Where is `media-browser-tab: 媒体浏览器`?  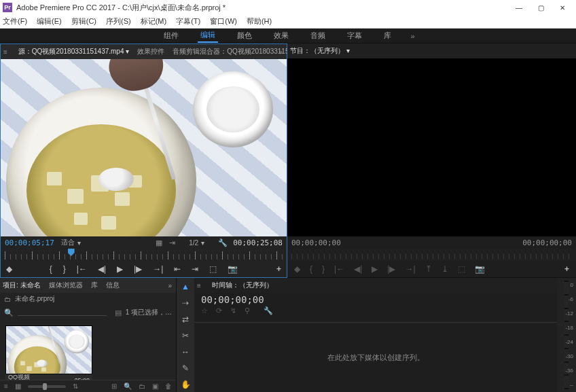 media-browser-tab: 媒体浏览器 is located at coordinates (66, 285).